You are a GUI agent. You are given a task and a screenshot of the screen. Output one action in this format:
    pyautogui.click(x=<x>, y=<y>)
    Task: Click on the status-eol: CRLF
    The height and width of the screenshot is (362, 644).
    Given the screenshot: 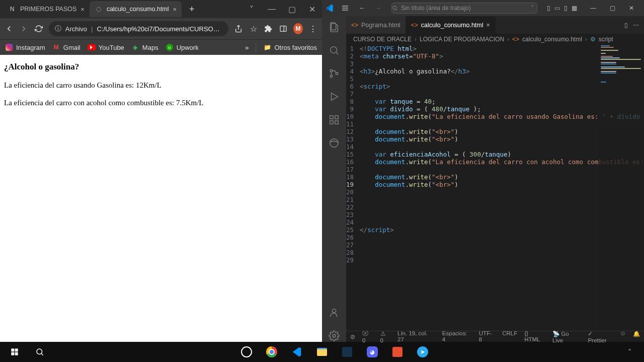 What is the action you would take?
    pyautogui.click(x=510, y=337)
    